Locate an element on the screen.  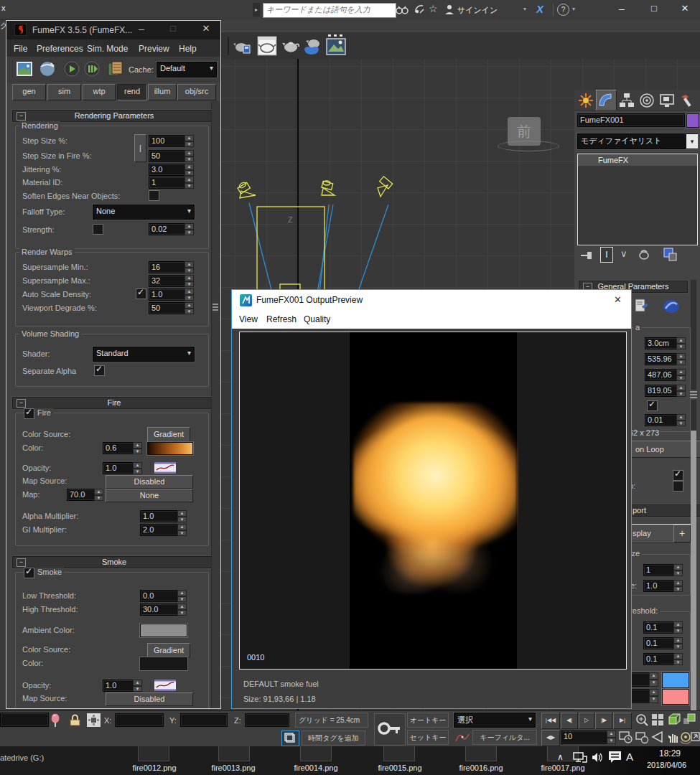
threshold-field-1: 0.1 is located at coordinates (660, 627).